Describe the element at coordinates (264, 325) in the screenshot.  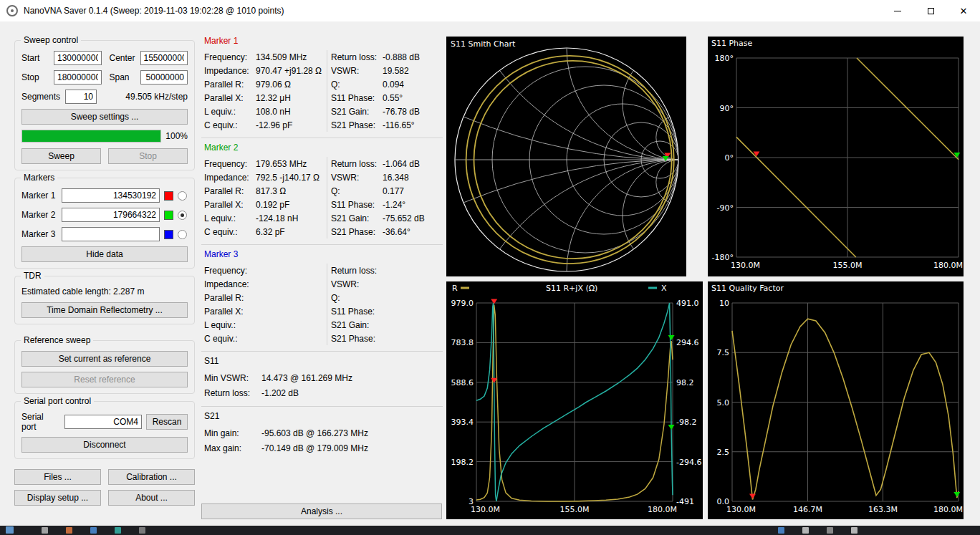
I see `field-row: L equiv.:` at that location.